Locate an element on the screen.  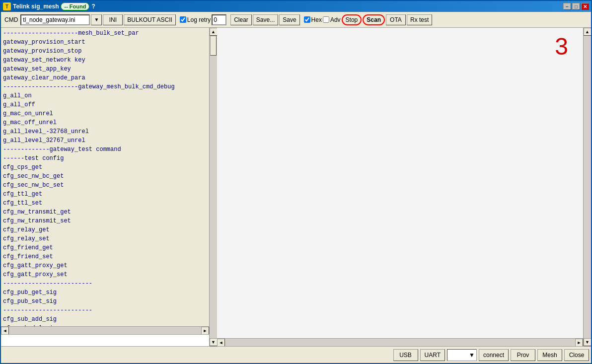
list-item: cfg_cps_get is located at coordinates (105, 167).